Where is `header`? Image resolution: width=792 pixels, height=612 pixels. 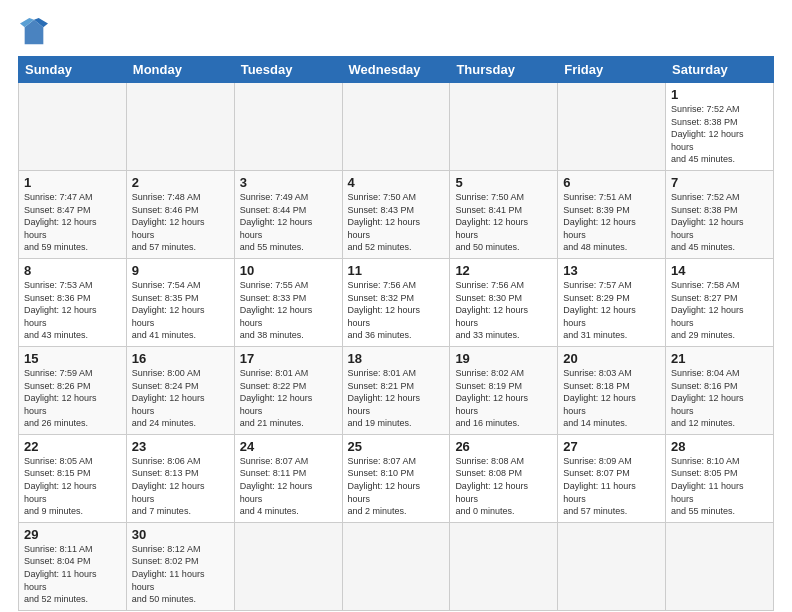 header is located at coordinates (396, 32).